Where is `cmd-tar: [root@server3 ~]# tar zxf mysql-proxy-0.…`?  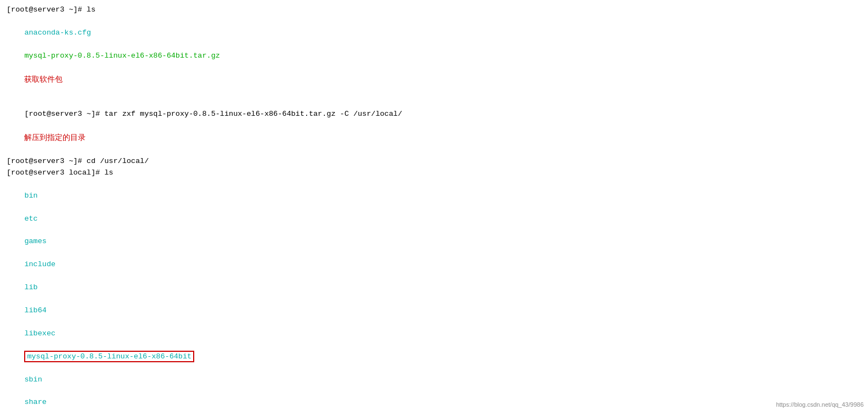 cmd-tar: [root@server3 ~]# tar zxf mysql-proxy-0.… is located at coordinates (213, 114).